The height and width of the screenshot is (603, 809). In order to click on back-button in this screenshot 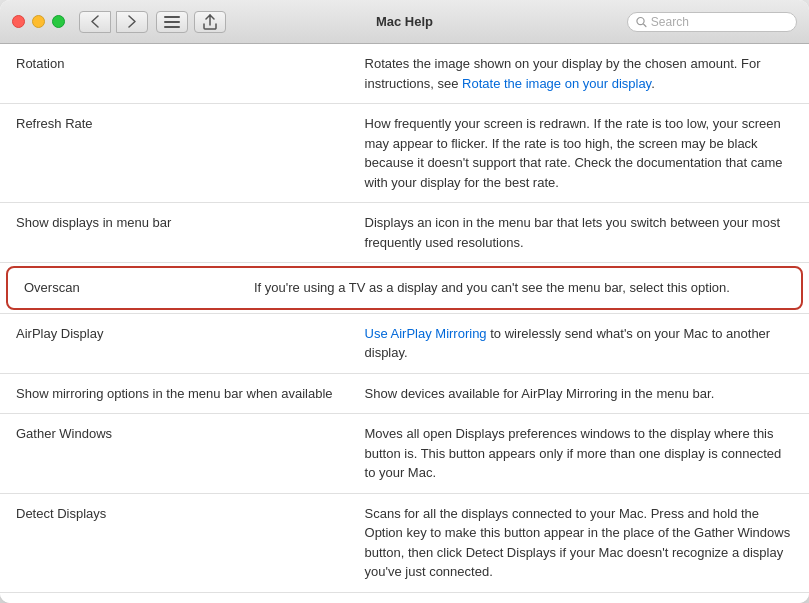, I will do `click(95, 22)`.